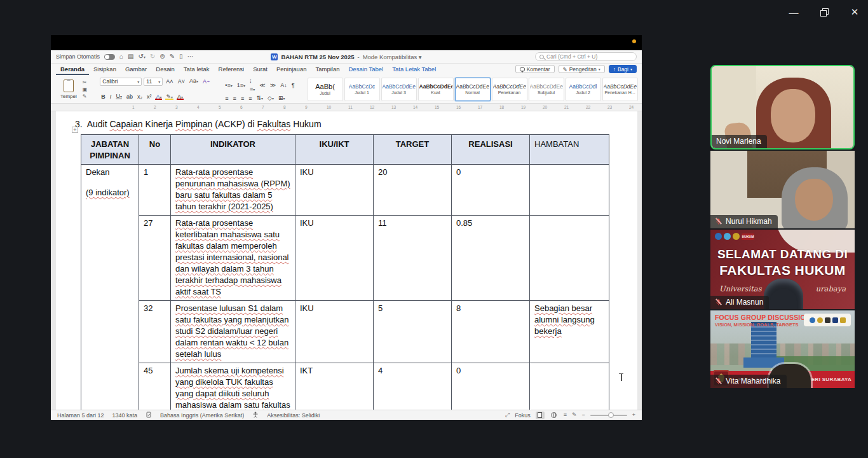 This screenshot has height=458, width=868. I want to click on table-move-handle-icon: +, so click(75, 130).